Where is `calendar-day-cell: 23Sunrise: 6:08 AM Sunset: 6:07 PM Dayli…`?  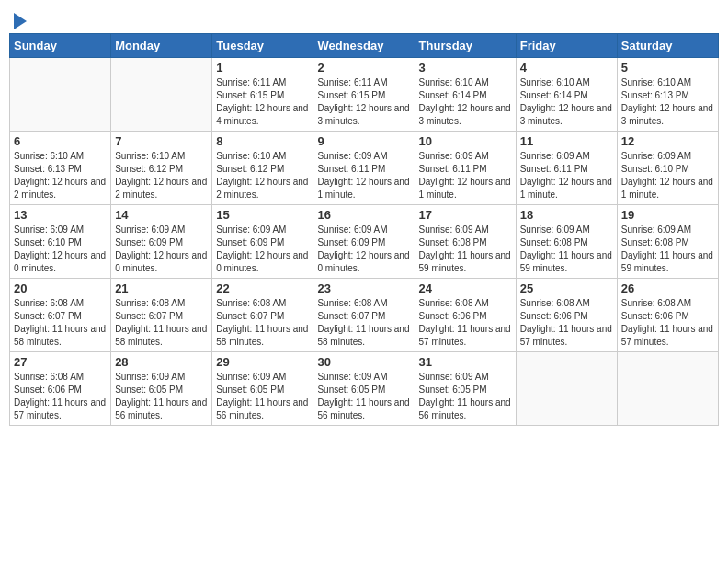 calendar-day-cell: 23Sunrise: 6:08 AM Sunset: 6:07 PM Dayli… is located at coordinates (364, 316).